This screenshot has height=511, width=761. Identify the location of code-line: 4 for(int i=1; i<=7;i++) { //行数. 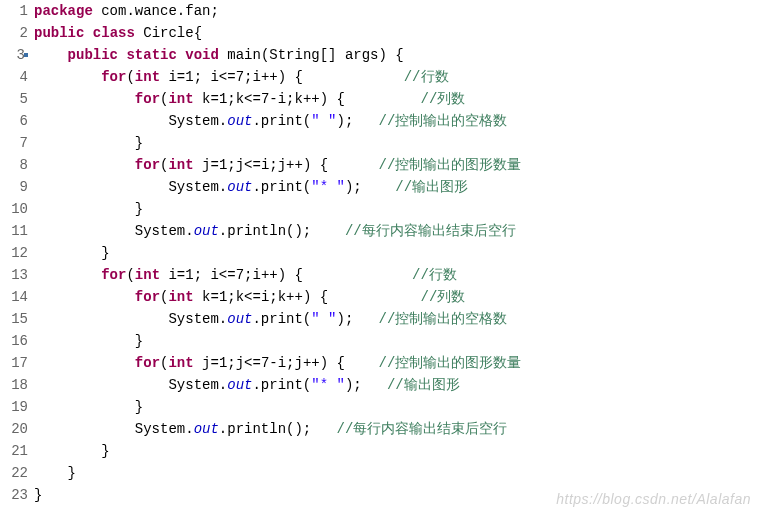
(380, 77).